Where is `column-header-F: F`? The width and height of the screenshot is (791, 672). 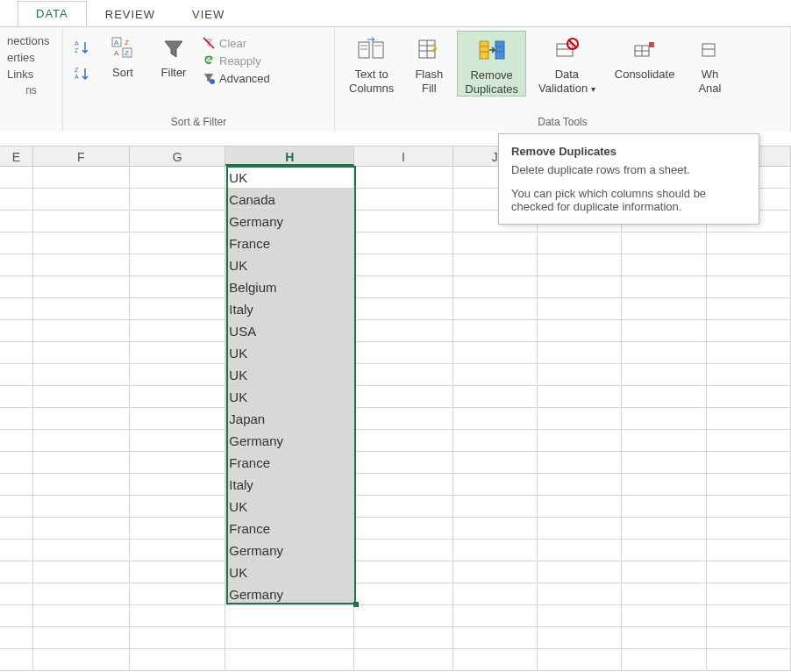 column-header-F: F is located at coordinates (82, 156).